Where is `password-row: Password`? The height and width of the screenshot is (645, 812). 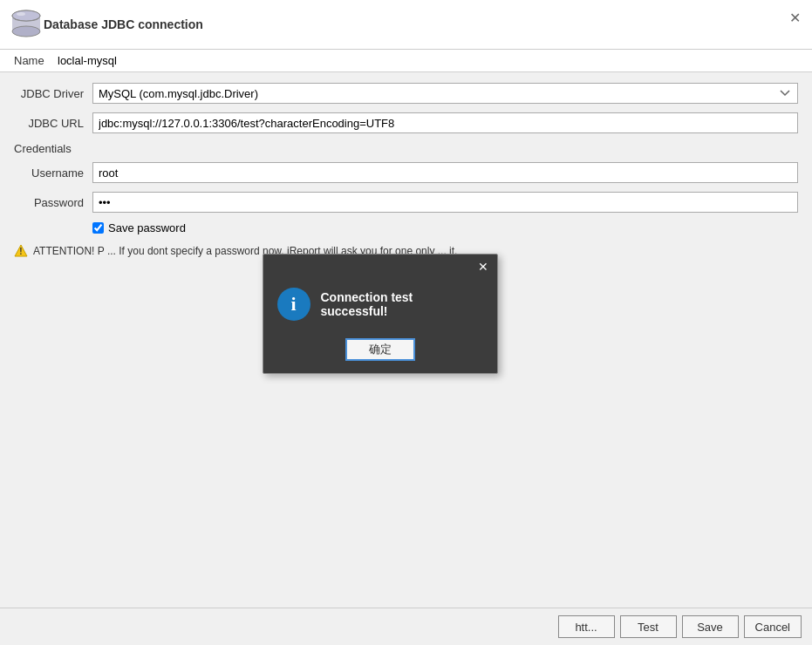 password-row: Password is located at coordinates (406, 202).